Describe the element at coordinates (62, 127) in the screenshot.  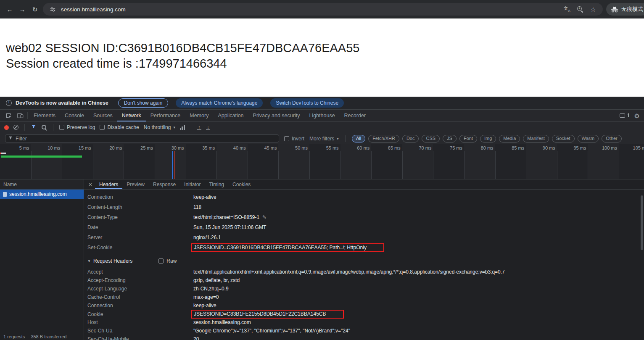
I see `preserve-log-checkbox` at that location.